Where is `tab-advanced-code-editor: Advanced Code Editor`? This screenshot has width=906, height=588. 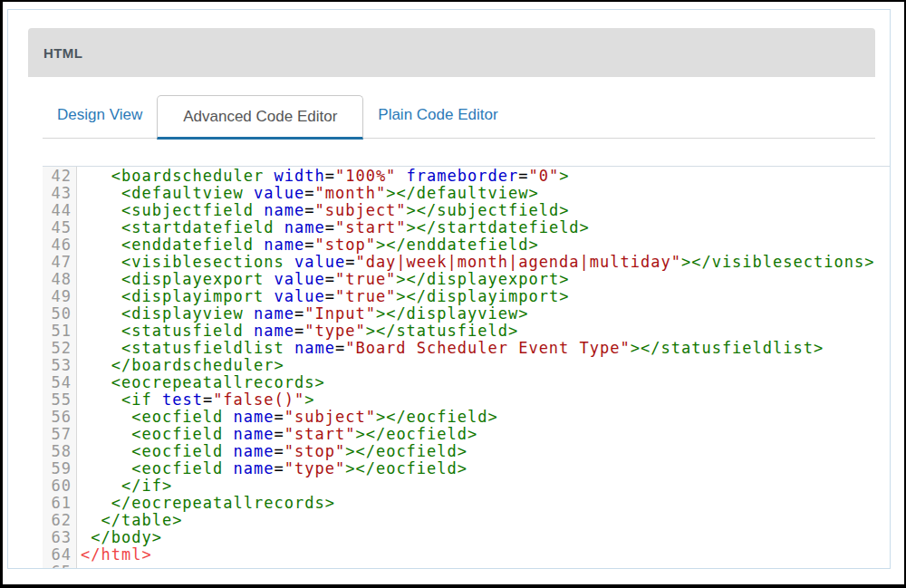 tab-advanced-code-editor: Advanced Code Editor is located at coordinates (260, 118).